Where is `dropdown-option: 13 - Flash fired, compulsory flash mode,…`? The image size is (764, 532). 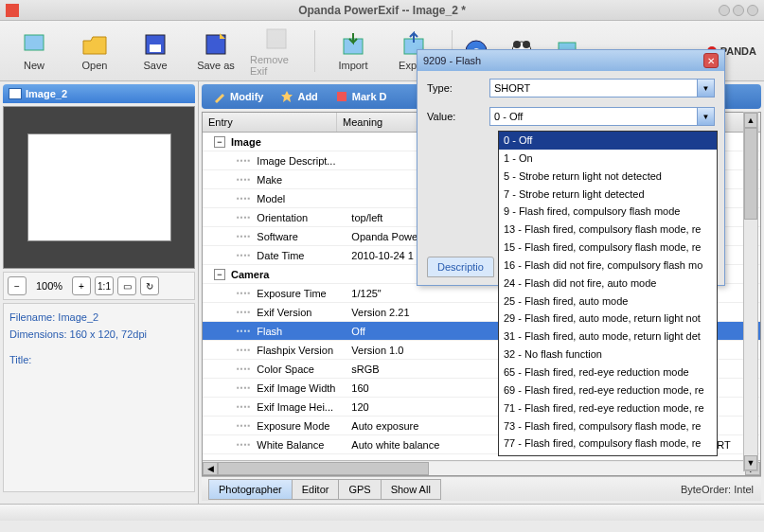 dropdown-option: 13 - Flash fired, compulsory flash mode,… is located at coordinates (608, 229).